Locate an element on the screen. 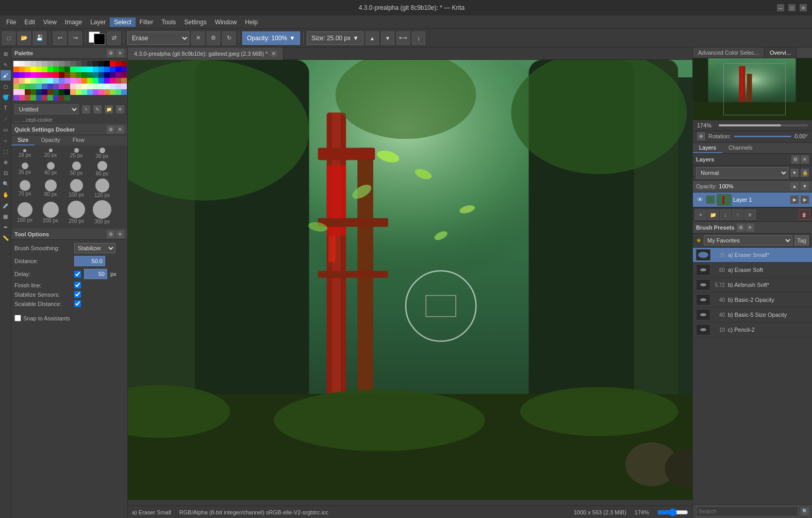 The height and width of the screenshot is (518, 812). tool-zoom: 🔍 is located at coordinates (6, 184).